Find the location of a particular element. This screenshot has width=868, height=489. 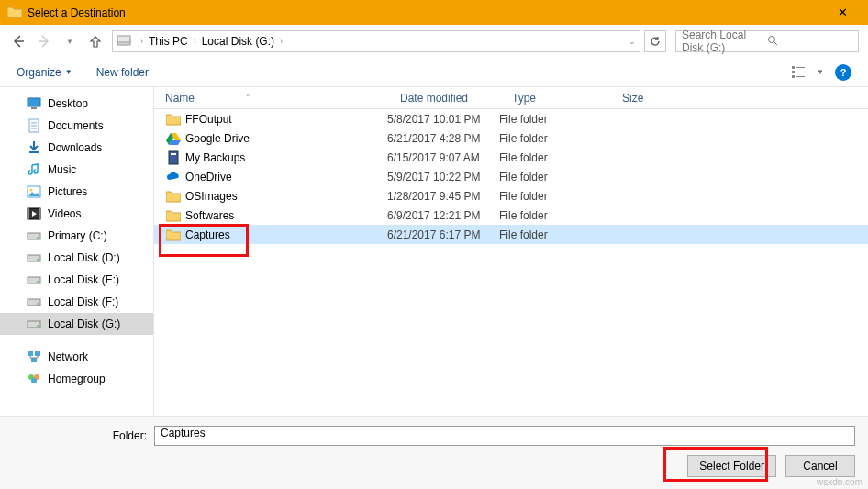

sidebar-item-label: Downloads is located at coordinates (75, 148).